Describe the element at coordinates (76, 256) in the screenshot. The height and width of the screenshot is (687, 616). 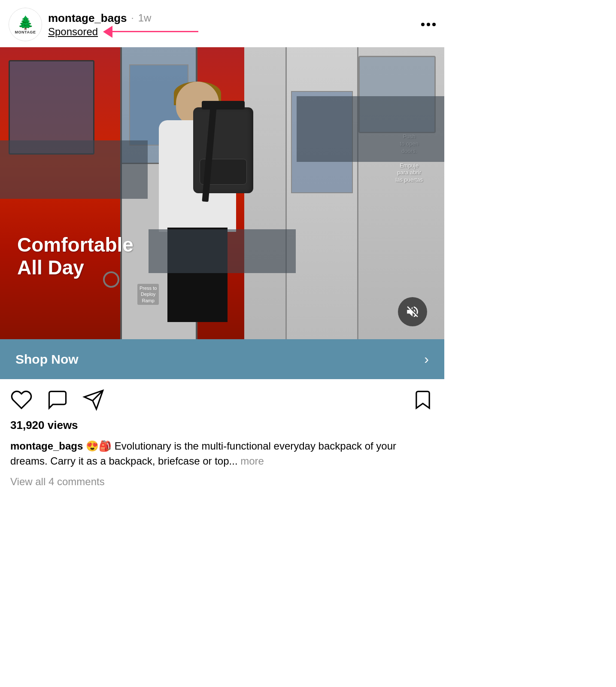
I see `video-overlay-text: Comfortable All Day` at that location.